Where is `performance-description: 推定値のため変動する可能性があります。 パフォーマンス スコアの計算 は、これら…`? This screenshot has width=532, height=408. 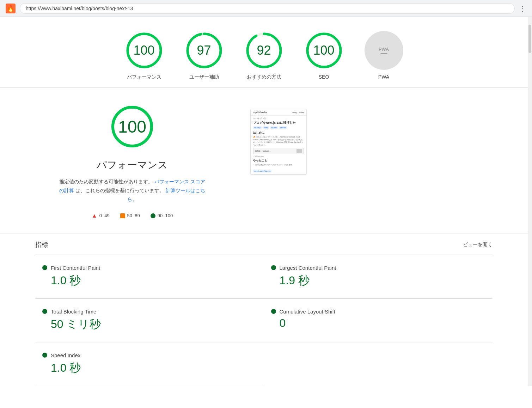 performance-description: 推定値のため変動する可能性があります。 パフォーマンス スコアの計算 は、これら… is located at coordinates (132, 191).